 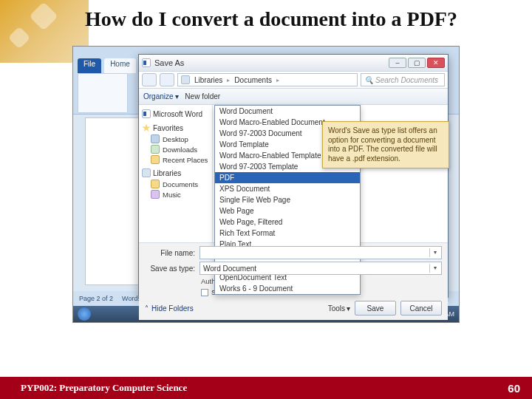 I want to click on navgroup-favorites: Favorites, so click(x=176, y=128).